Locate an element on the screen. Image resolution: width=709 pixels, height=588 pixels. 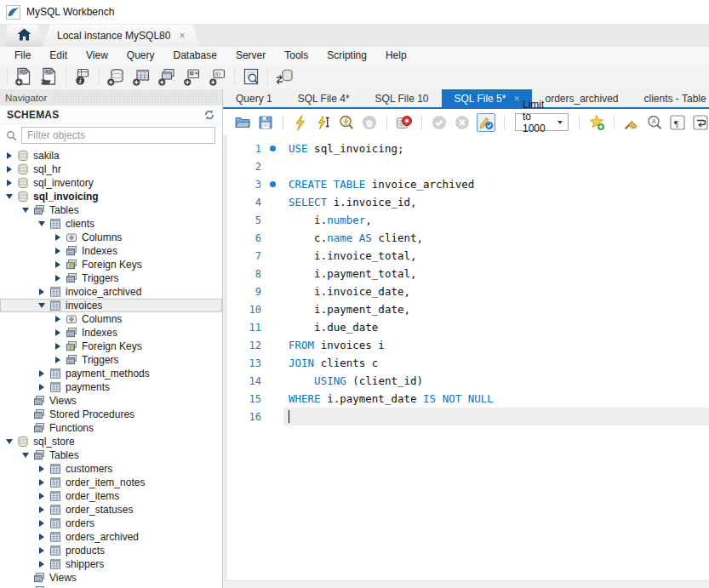
tree-item-payment-methods: payment_methods is located at coordinates (111, 374).